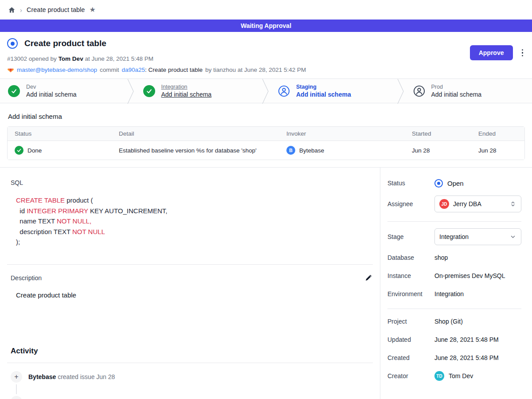  Describe the element at coordinates (51, 87) in the screenshot. I see `stage-env-label: Dev` at that location.